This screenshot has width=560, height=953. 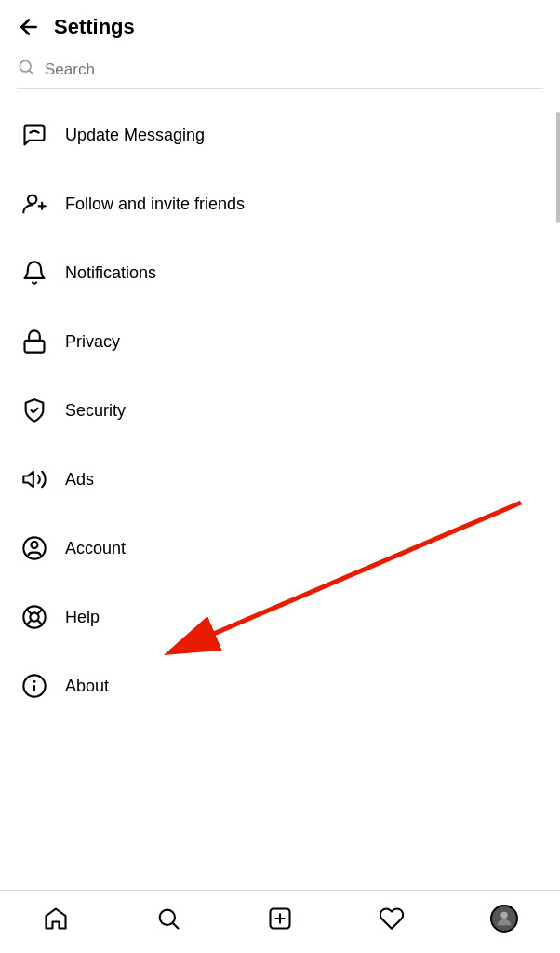 What do you see at coordinates (93, 342) in the screenshot?
I see `menu-label-privacy: Privacy` at bounding box center [93, 342].